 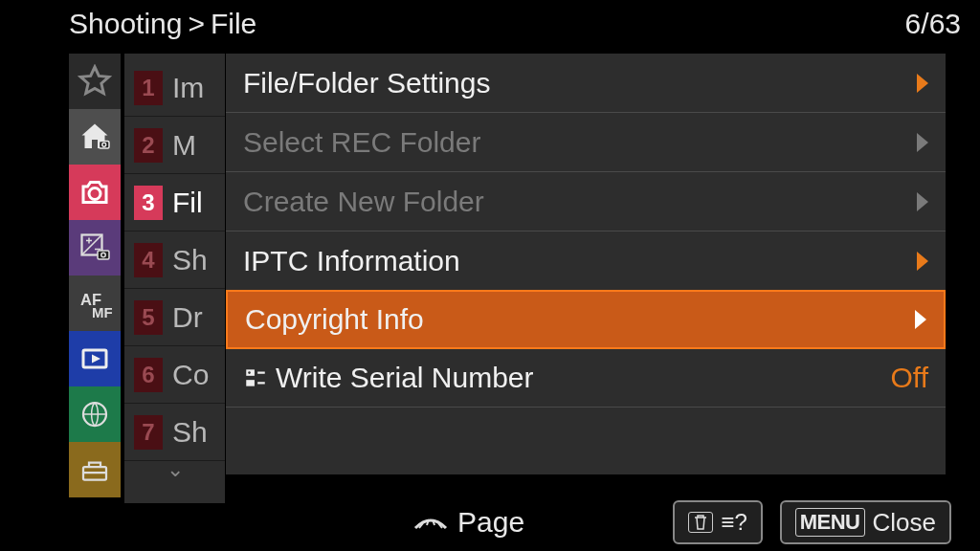 I want to click on breadcrumb-bar: Shooting > File 6/63, so click(x=490, y=24).